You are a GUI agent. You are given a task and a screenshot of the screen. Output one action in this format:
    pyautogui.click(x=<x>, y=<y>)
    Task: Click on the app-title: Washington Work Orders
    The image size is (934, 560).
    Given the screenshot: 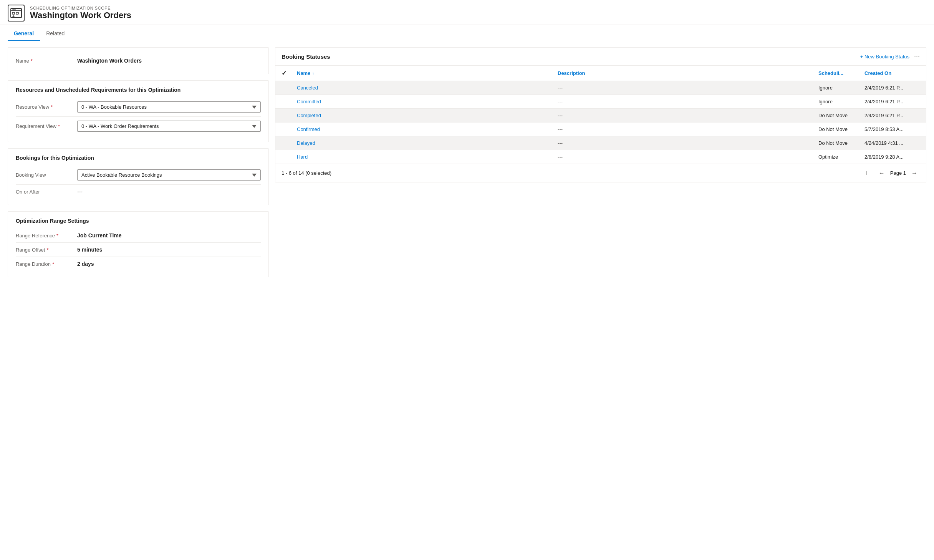 What is the action you would take?
    pyautogui.click(x=81, y=15)
    